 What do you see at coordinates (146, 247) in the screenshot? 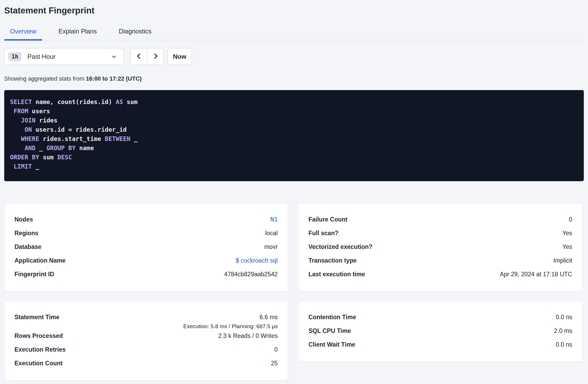
I see `card-row-database: Databasemovr` at bounding box center [146, 247].